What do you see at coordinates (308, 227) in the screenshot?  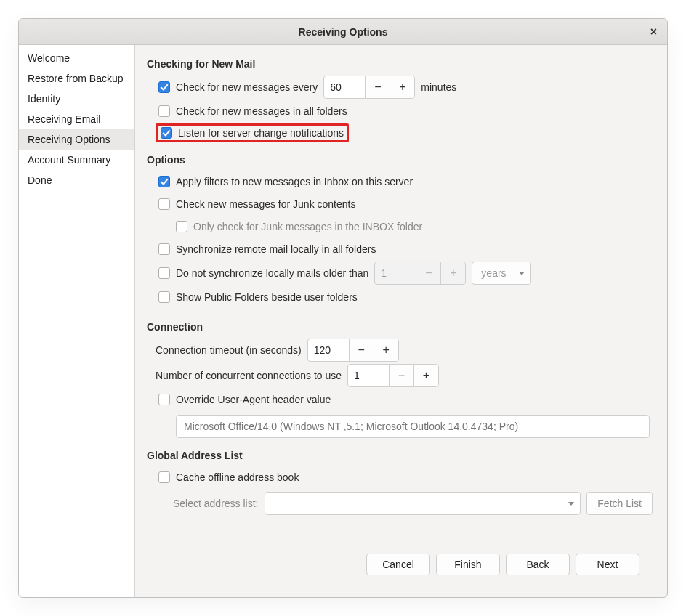 I see `label-junk-inbox: Only check for Junk messages in the INBO…` at bounding box center [308, 227].